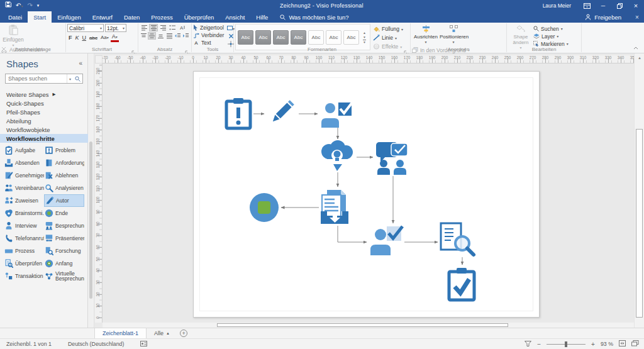 Image resolution: width=644 pixels, height=349 pixels. I want to click on zoom-slider, so click(566, 345).